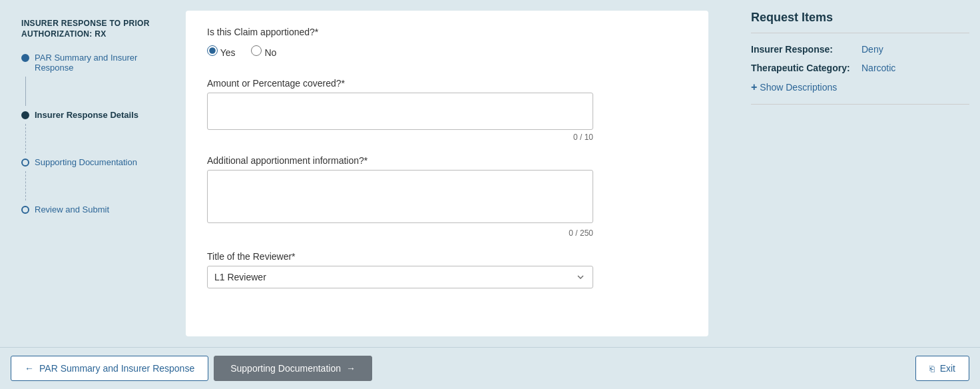  What do you see at coordinates (117, 368) in the screenshot?
I see `back-button-label: PAR Summary and Insurer Response` at bounding box center [117, 368].